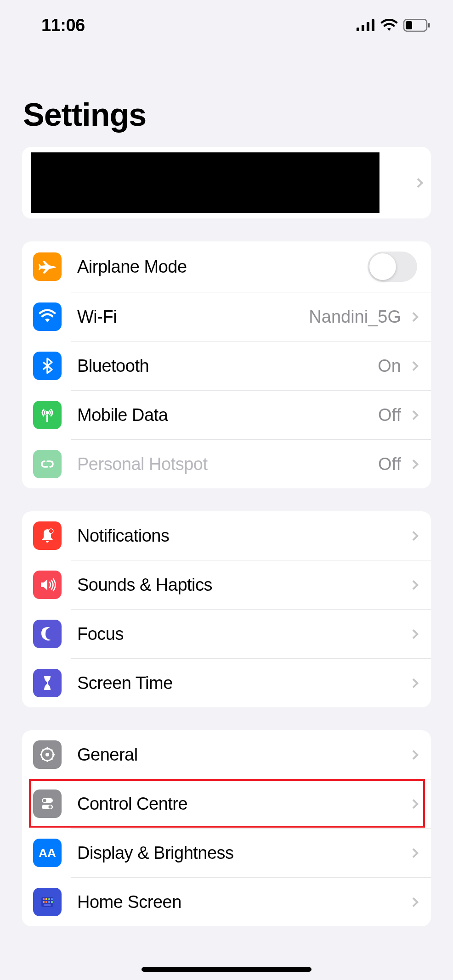  I want to click on battery-icon, so click(417, 25).